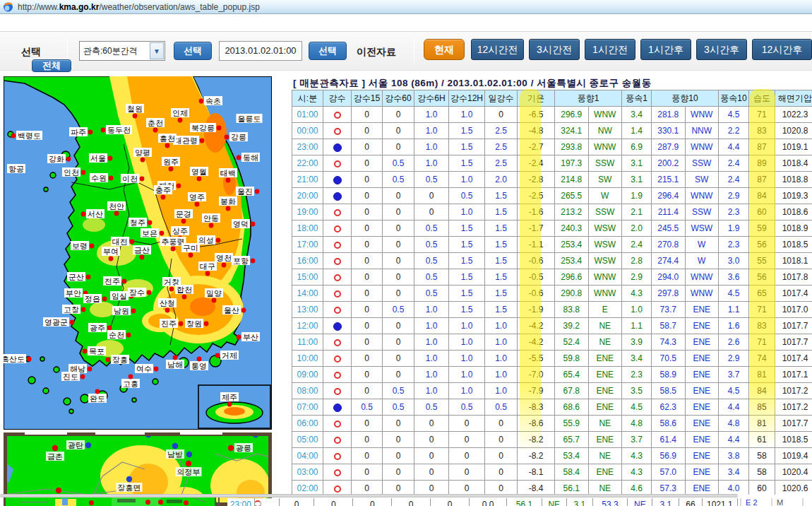 This screenshot has width=812, height=506. What do you see at coordinates (14, 359) in the screenshot?
I see `svg-text: 흑산도` at bounding box center [14, 359].